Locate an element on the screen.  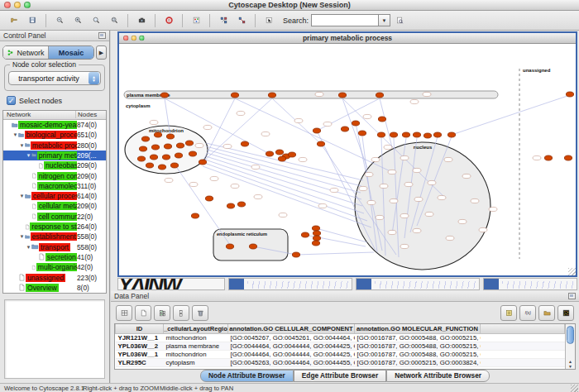
background-window-overview: YΛINW is located at coordinates (171, 284).